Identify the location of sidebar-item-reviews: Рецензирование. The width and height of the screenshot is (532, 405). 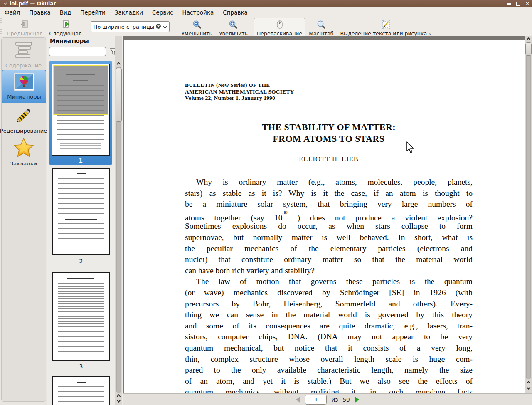
(23, 120).